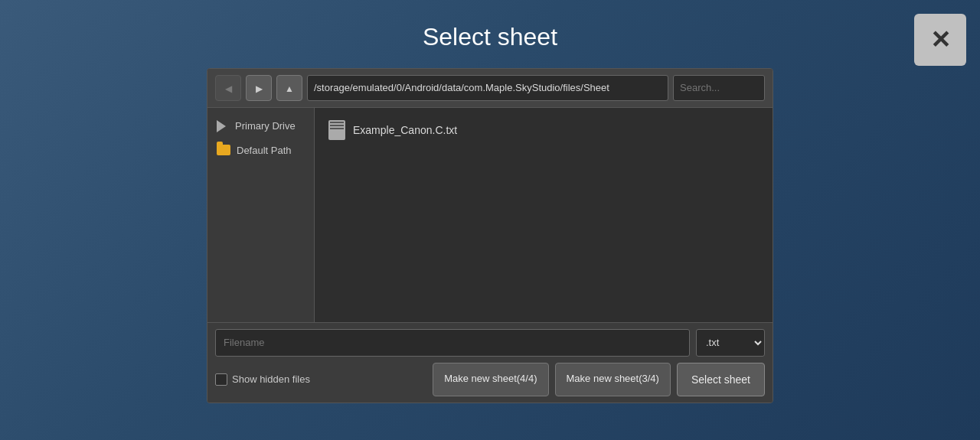 This screenshot has height=440, width=980. Describe the element at coordinates (228, 88) in the screenshot. I see `back-button` at that location.